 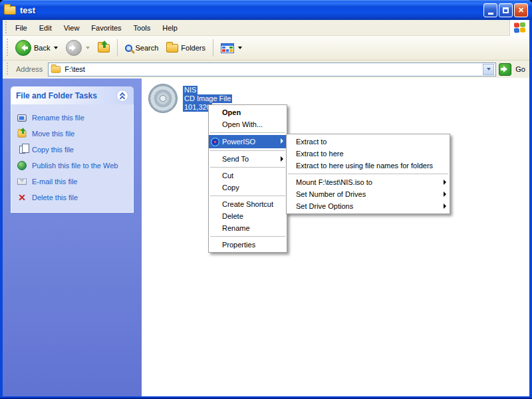 What do you see at coordinates (368, 142) in the screenshot?
I see `sub-extract-to: Extract to` at bounding box center [368, 142].